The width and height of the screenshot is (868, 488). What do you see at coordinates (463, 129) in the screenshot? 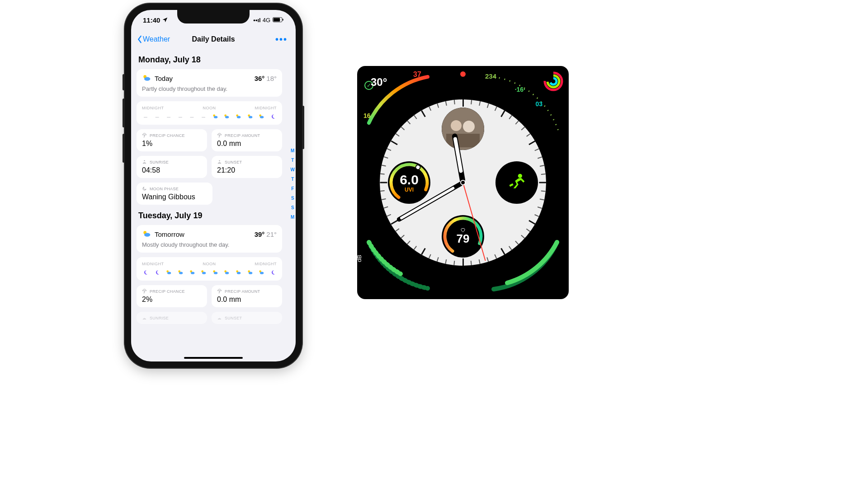
I see `photo-complication` at bounding box center [463, 129].